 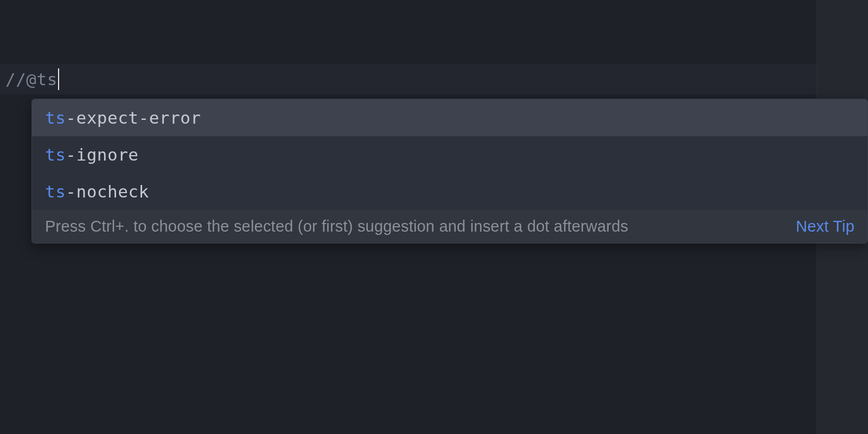 I want to click on active-code-line: //@ts, so click(x=408, y=79).